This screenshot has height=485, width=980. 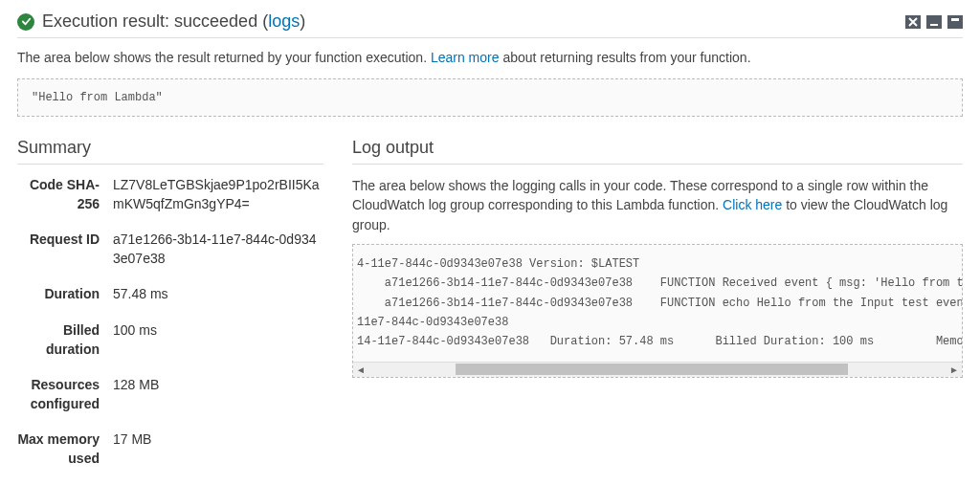 I want to click on summary-row-duration: Duration 57.48 ms, so click(x=170, y=295).